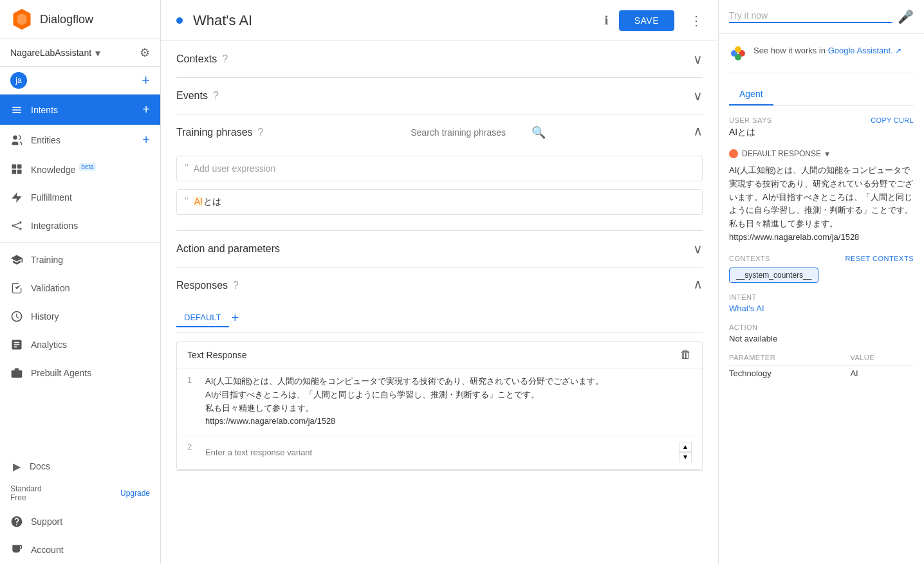  Describe the element at coordinates (898, 51) in the screenshot. I see `ga-external-link-icon: ↗` at that location.